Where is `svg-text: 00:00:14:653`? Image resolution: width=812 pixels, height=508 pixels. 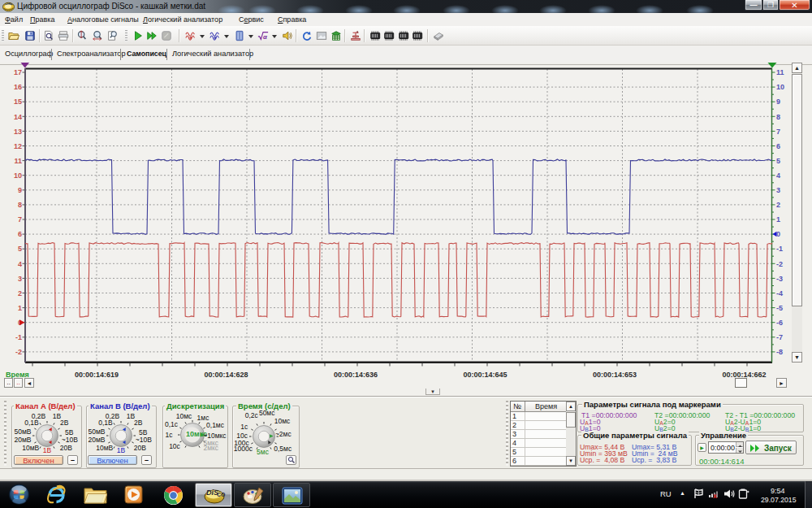
svg-text: 00:00:14:653 is located at coordinates (615, 375).